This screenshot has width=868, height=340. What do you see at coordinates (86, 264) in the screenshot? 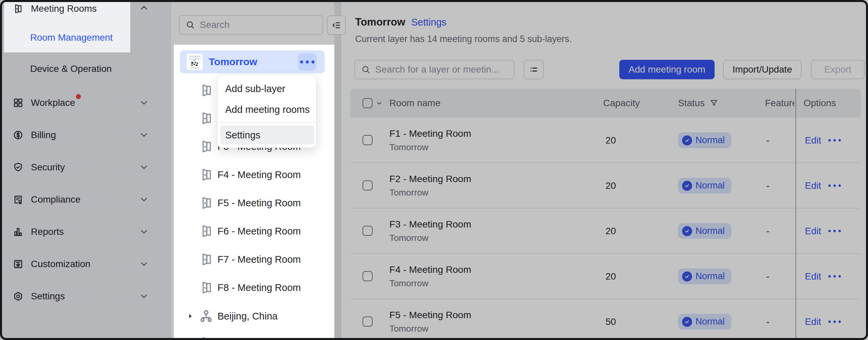
I see `sidebar-item-customization: Customization` at bounding box center [86, 264].